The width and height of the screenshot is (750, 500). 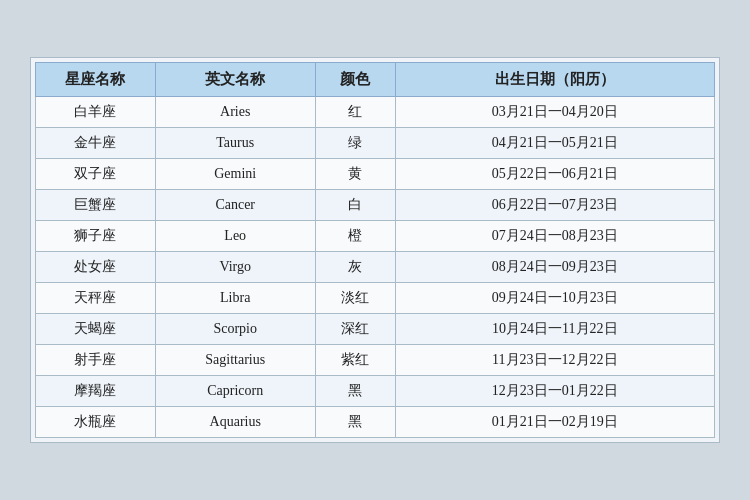 What do you see at coordinates (355, 112) in the screenshot?
I see `cell-color: 红` at bounding box center [355, 112].